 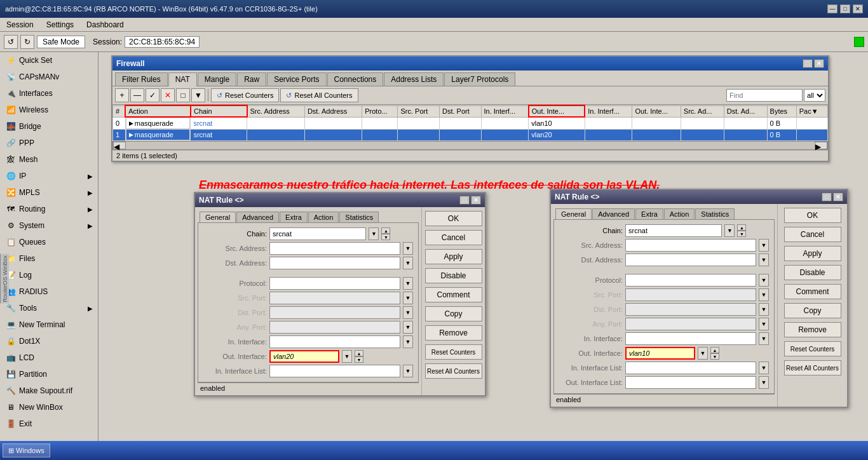 What do you see at coordinates (691, 324) in the screenshot?
I see `r-any-port-input` at bounding box center [691, 324].